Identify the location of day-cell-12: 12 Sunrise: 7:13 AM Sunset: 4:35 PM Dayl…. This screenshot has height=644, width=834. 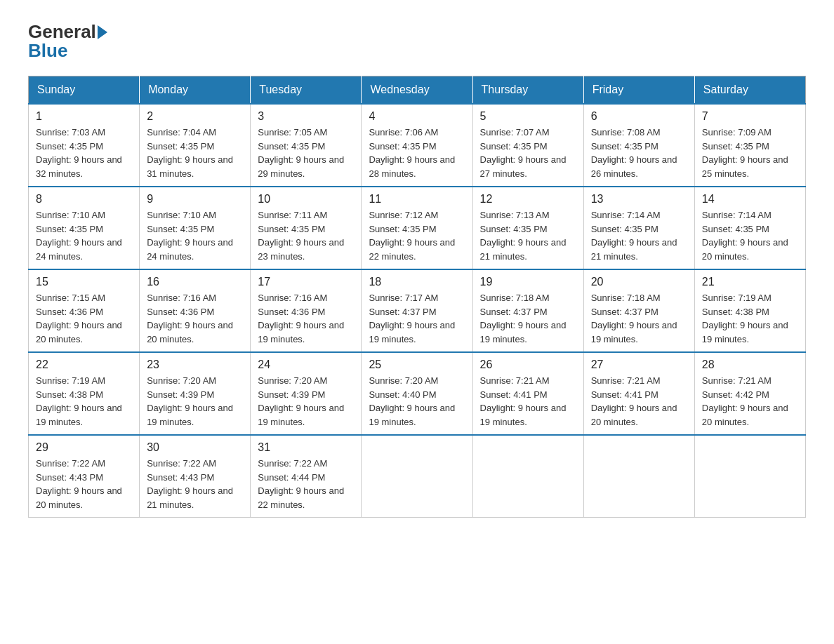
(528, 228).